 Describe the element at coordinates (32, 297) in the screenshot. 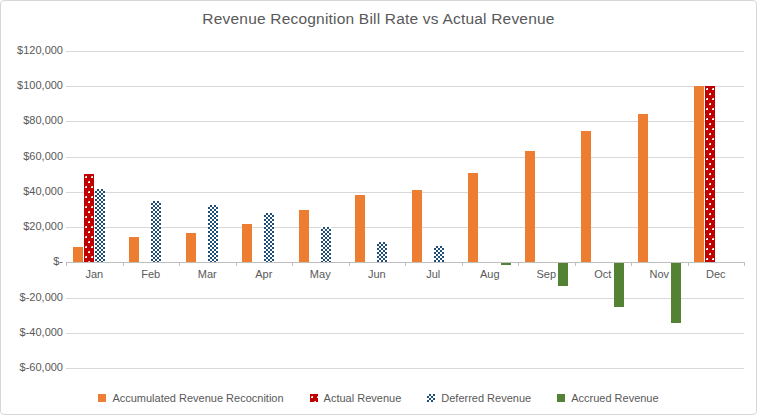

I see `y-axis-tick-label: $-20,000` at that location.